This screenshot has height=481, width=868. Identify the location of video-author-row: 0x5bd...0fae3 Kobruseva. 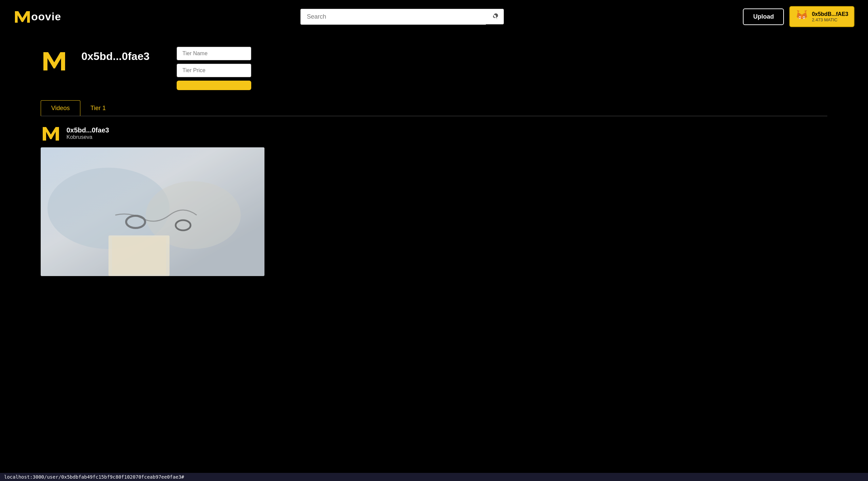
(434, 133).